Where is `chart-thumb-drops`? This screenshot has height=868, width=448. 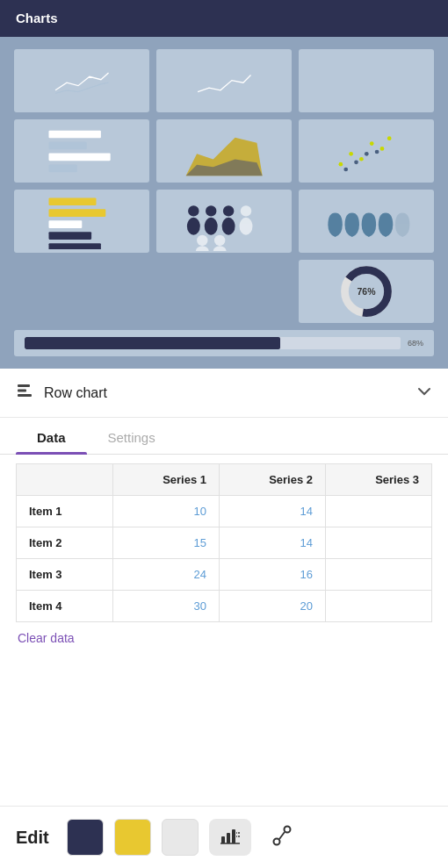
chart-thumb-drops is located at coordinates (366, 221).